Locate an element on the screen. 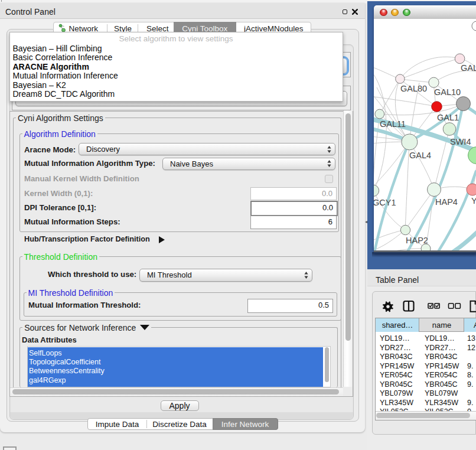 This screenshot has height=450, width=476. svg-text: GAL10 is located at coordinates (448, 92).